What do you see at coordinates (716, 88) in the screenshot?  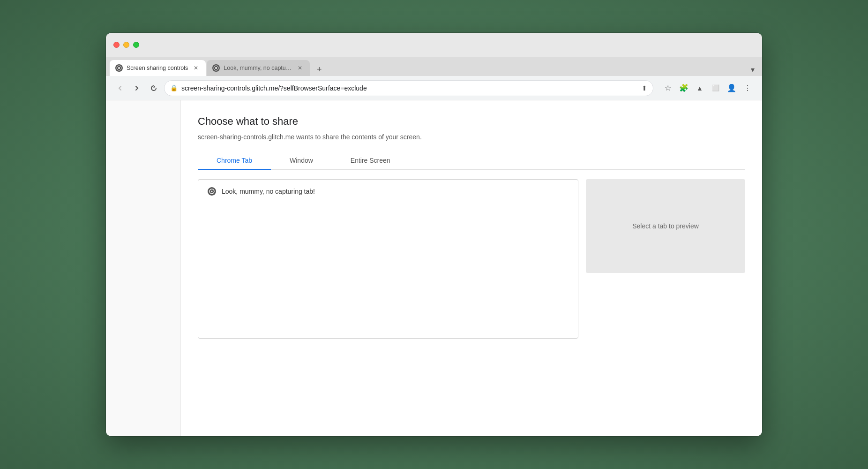 I see `split-screen-icon: ⬜` at bounding box center [716, 88].